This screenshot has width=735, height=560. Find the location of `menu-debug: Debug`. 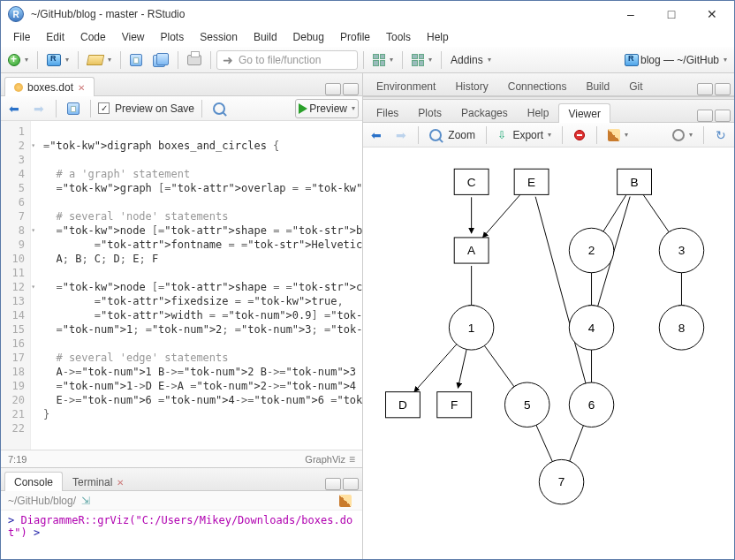

menu-debug: Debug is located at coordinates (309, 37).